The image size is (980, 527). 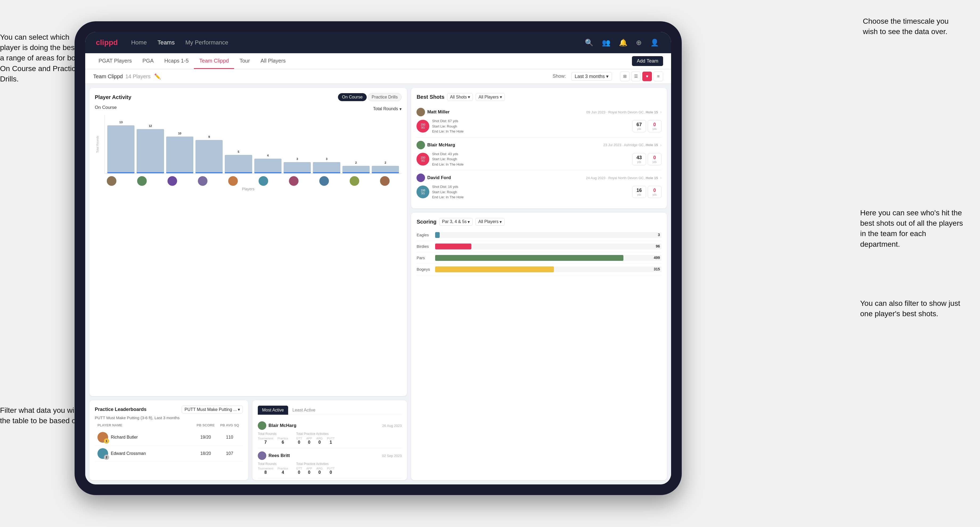 What do you see at coordinates (370, 97) in the screenshot?
I see `activity-toggles: On Course Practice Drills` at bounding box center [370, 97].